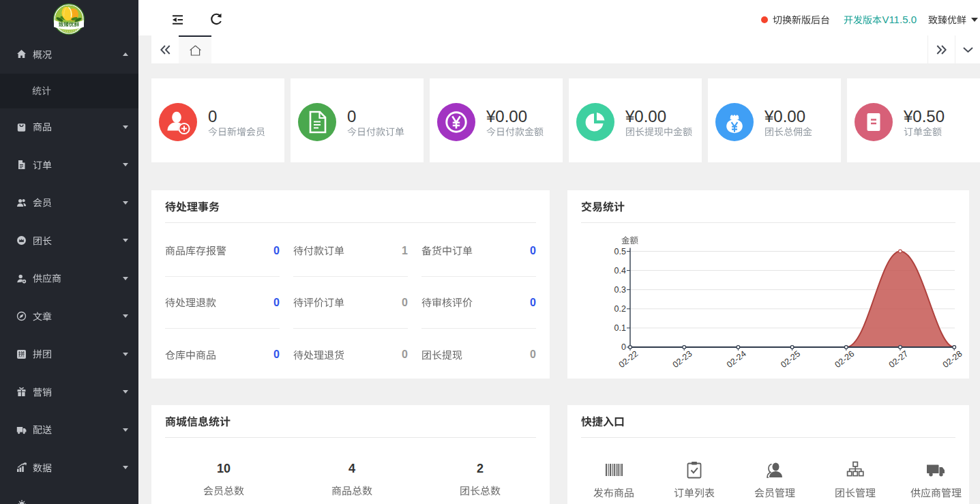  I want to click on svg-text: 02-26, so click(844, 359).